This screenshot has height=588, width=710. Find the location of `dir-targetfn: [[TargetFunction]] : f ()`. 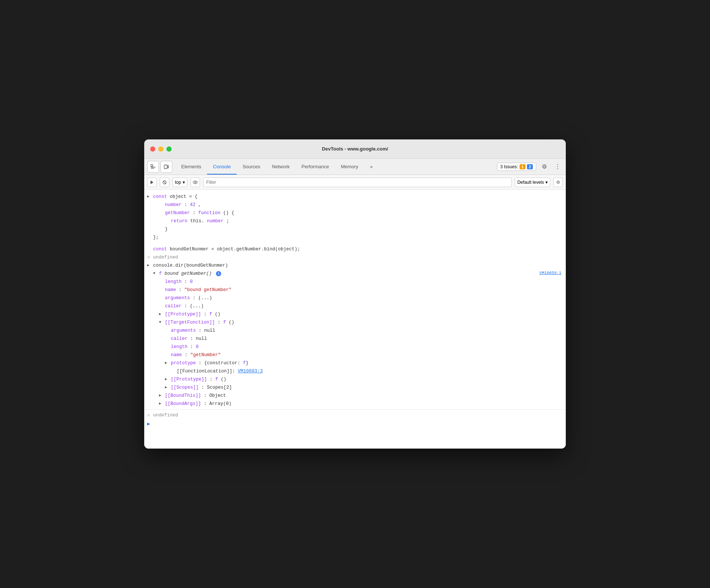

dir-targetfn: [[TargetFunction]] : f () is located at coordinates (361, 322).